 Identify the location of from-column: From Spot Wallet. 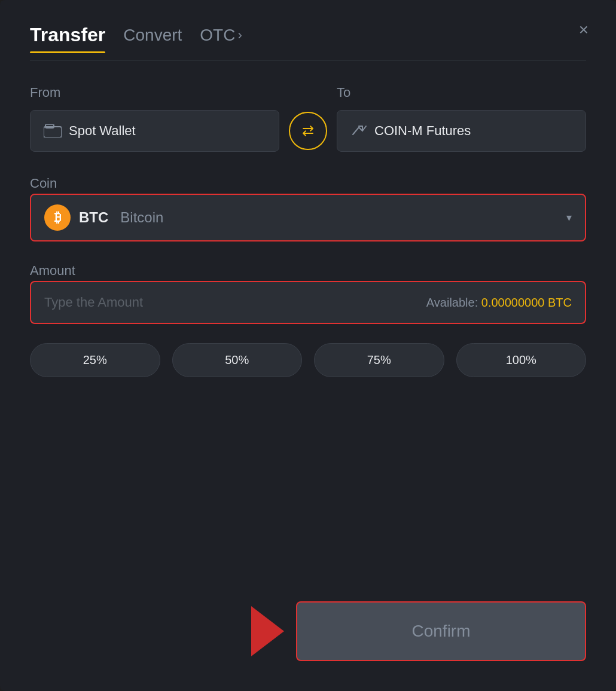
(154, 118).